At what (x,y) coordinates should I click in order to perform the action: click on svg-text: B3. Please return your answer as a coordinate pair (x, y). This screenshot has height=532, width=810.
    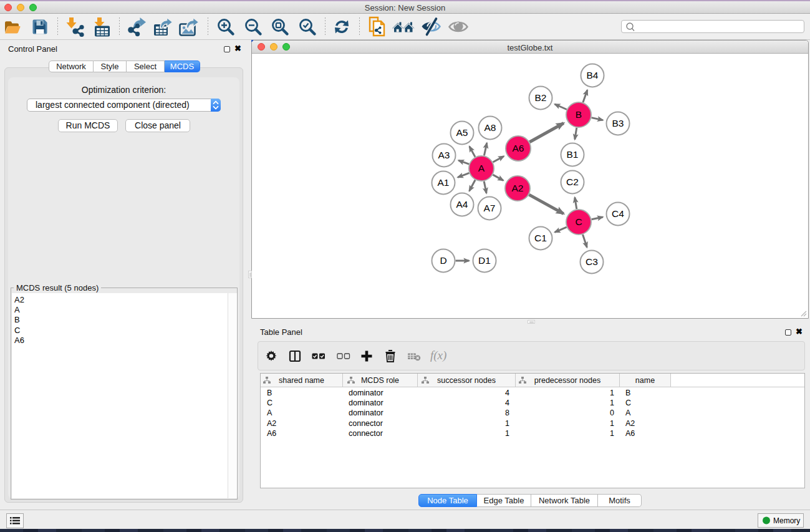
    Looking at the image, I should click on (619, 123).